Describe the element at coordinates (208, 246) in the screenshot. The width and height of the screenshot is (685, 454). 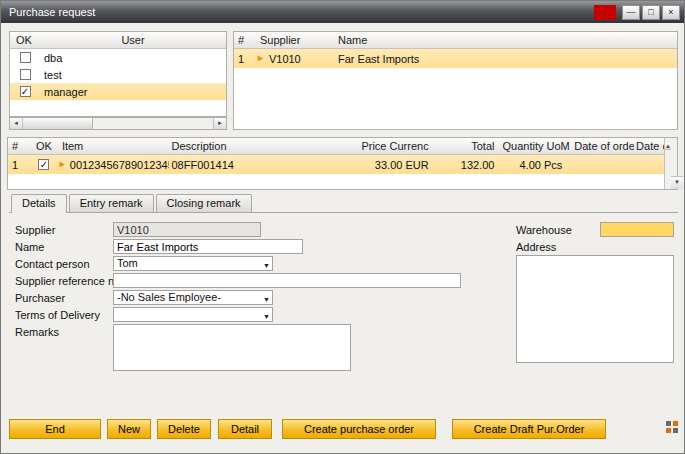
I see `name-field` at that location.